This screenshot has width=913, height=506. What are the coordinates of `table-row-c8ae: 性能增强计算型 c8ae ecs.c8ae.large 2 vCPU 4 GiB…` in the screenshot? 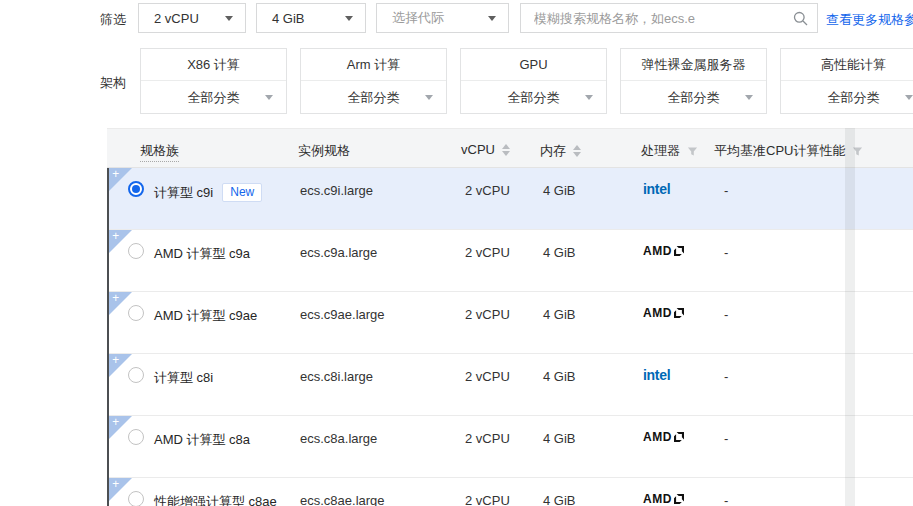 It's located at (511, 492).